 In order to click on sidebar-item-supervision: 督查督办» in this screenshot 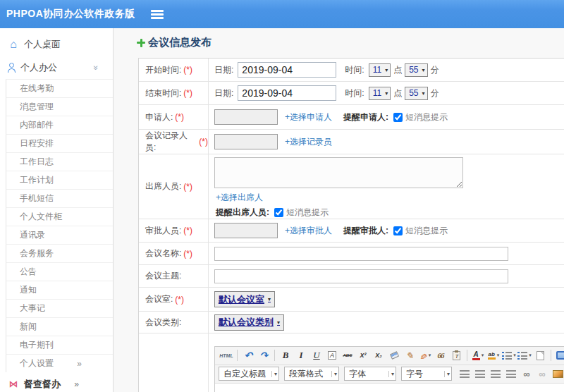, I will do `click(56, 382)`.